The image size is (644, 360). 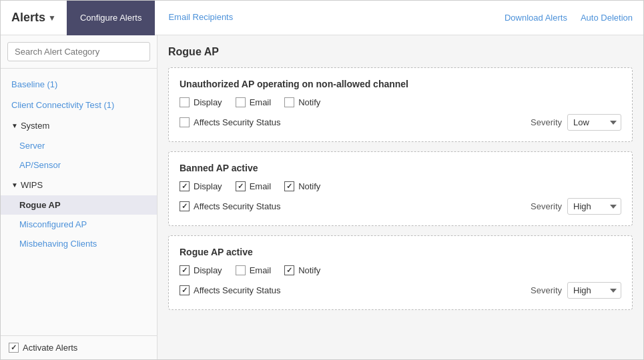 What do you see at coordinates (400, 207) in the screenshot?
I see `alert-card-1-row2: Affects Security Status Severity Low Med…` at bounding box center [400, 207].